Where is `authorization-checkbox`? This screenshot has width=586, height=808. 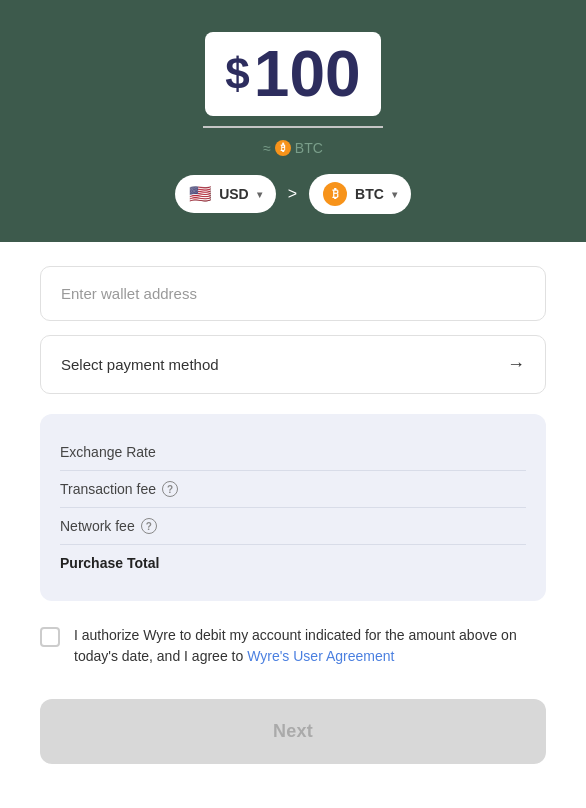 authorization-checkbox is located at coordinates (50, 637).